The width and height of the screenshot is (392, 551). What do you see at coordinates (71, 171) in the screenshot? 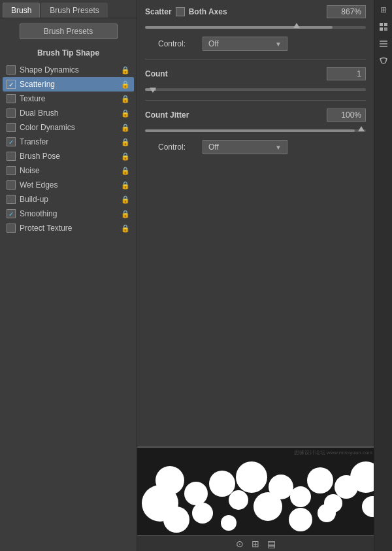
I see `label-noise: Noise` at bounding box center [71, 171].